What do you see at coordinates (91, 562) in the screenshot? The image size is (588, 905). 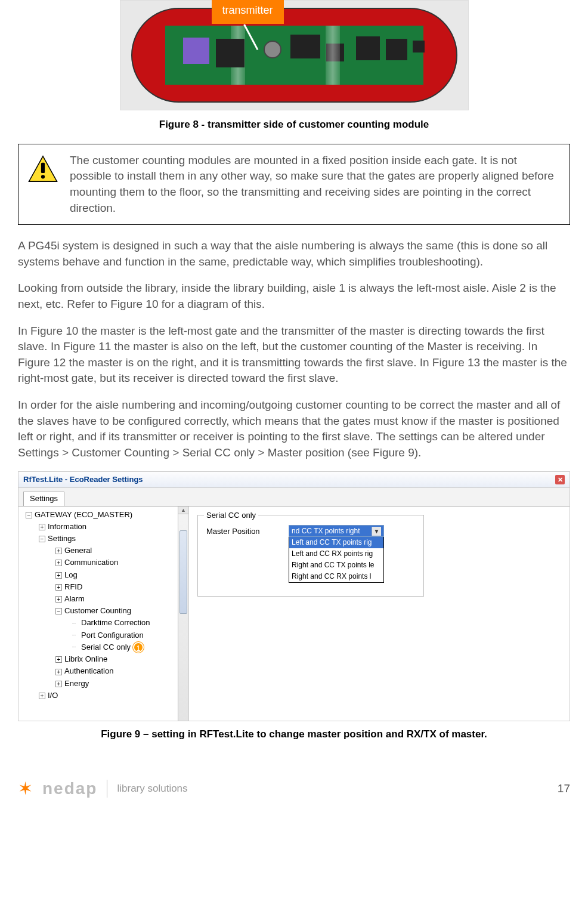 I see `tree-communication: Communication` at bounding box center [91, 562].